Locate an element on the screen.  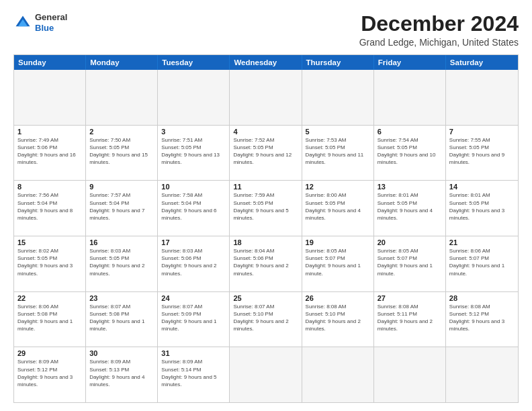
table-row: 31Sunrise: 8:09 AM Sunset: 5:14 PM Dayli… is located at coordinates (193, 375).